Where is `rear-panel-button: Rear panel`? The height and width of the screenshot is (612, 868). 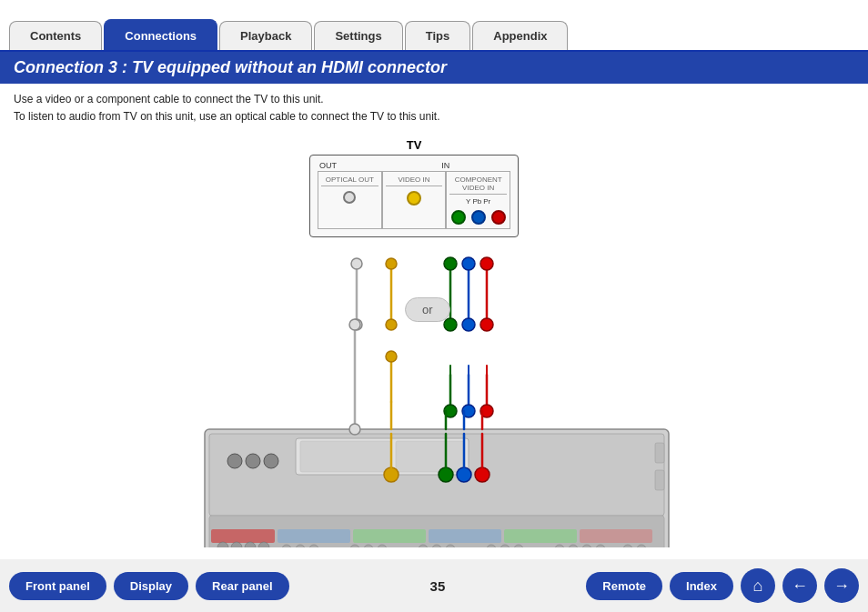
rear-panel-button: Rear panel is located at coordinates (242, 586).